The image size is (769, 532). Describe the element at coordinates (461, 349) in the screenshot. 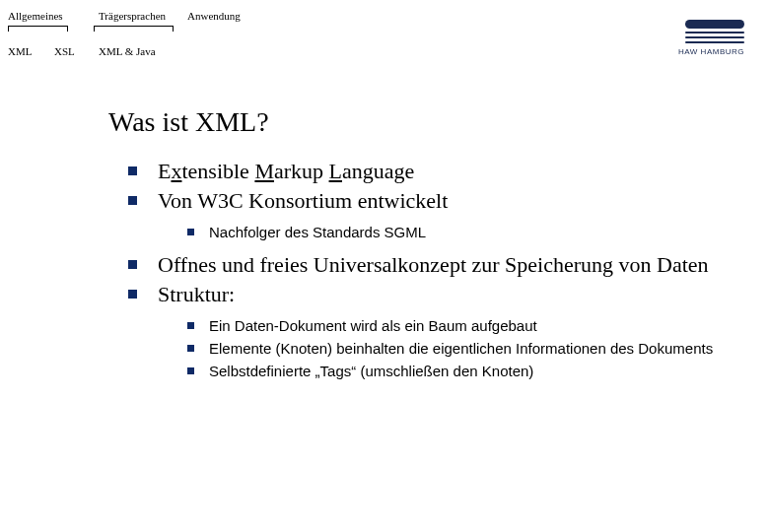

I see `text: Elemente (Knoten) beinhalten die eigentl…` at that location.